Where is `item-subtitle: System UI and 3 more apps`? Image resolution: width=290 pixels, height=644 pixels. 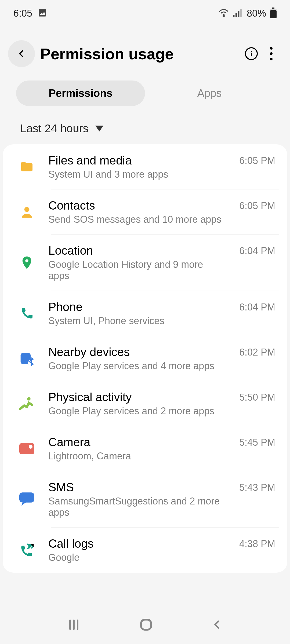 item-subtitle: System UI and 3 more apps is located at coordinates (137, 174).